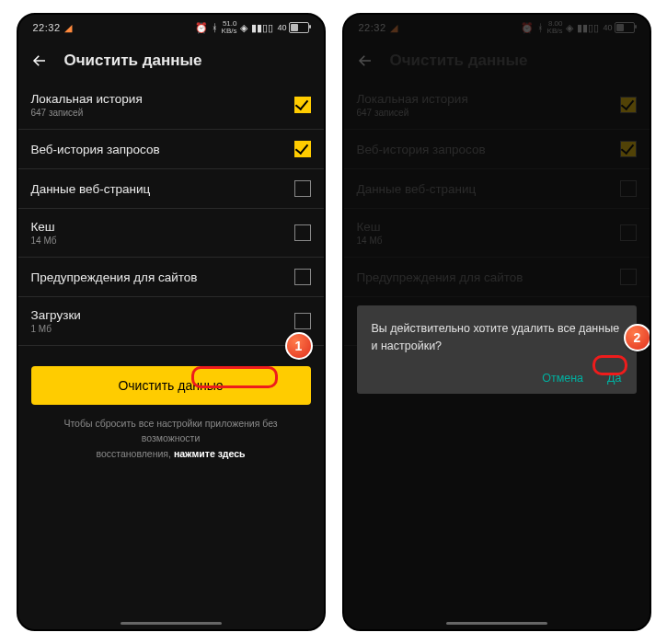  I want to click on row-downloads: Загрузки 1 Мб, so click(171, 322).